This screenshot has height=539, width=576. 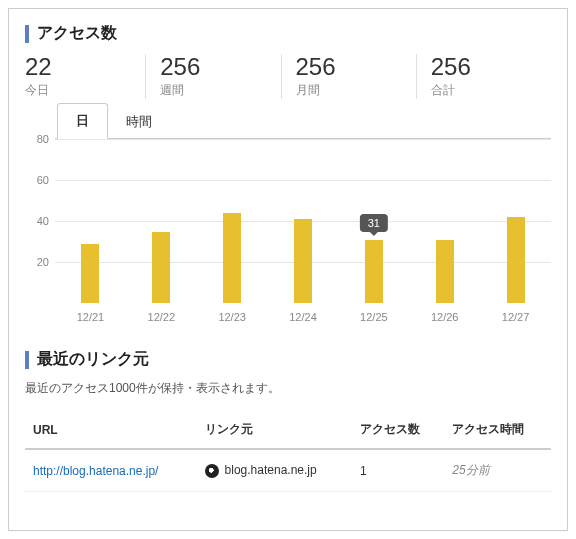 I want to click on chart-tabs: 日 時間, so click(x=114, y=122).